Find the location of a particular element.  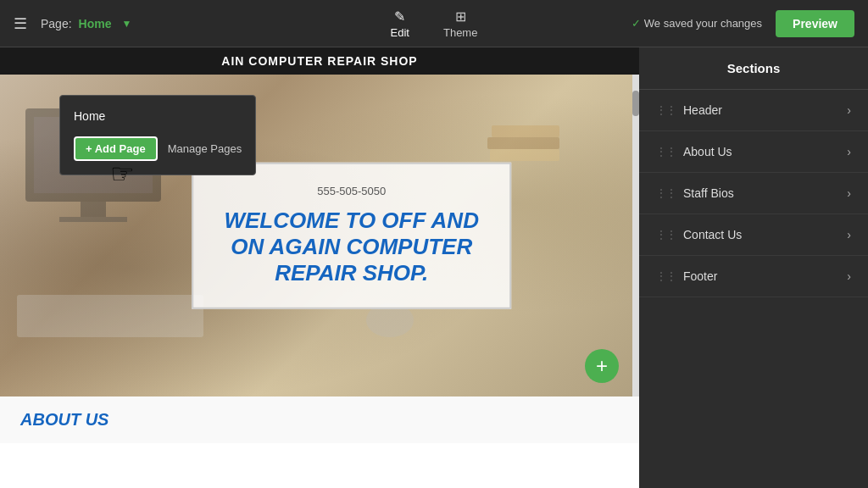

scrollbar-track is located at coordinates (636, 236).